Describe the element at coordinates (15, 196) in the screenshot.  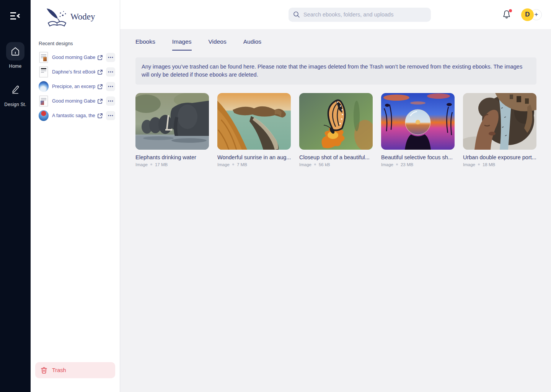
I see `primary-rail: Home Design St.` at that location.